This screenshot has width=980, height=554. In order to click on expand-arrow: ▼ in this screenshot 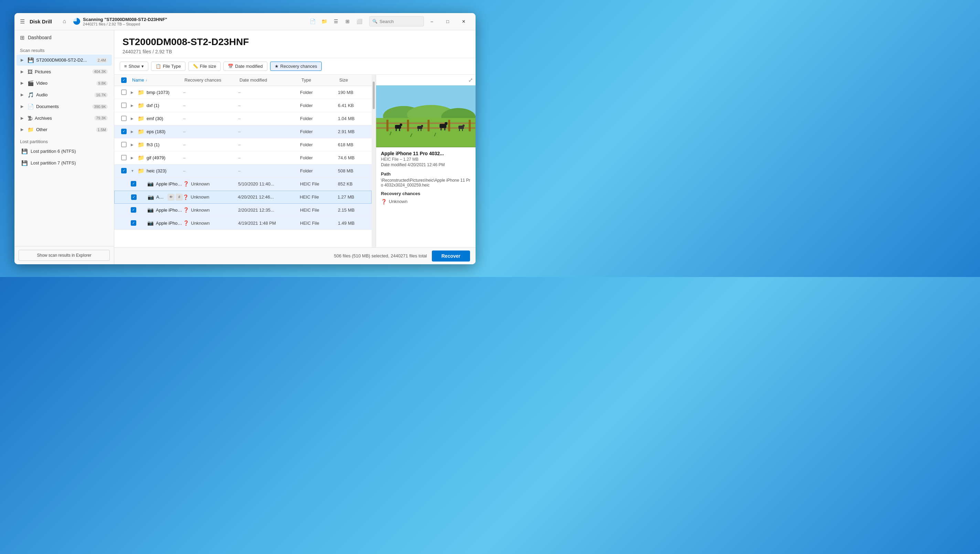, I will do `click(133, 171)`.